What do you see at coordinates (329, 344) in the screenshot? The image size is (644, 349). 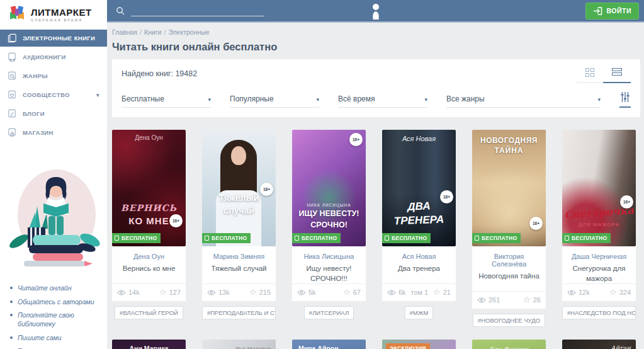 I see `book-cover: Мира Айрон` at bounding box center [329, 344].